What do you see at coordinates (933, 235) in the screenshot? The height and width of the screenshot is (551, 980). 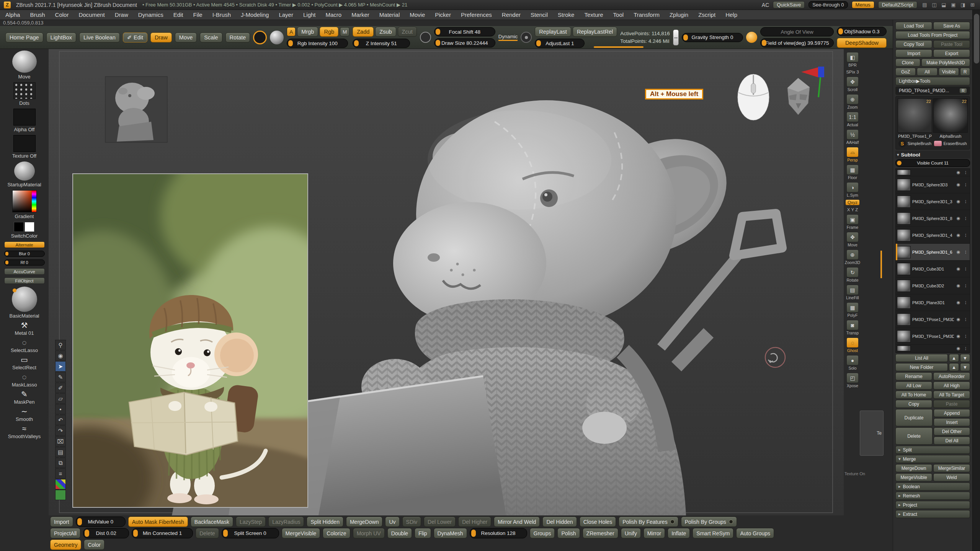 I see `subtool-row: PM3D_Sphere3D1_4` at bounding box center [933, 235].